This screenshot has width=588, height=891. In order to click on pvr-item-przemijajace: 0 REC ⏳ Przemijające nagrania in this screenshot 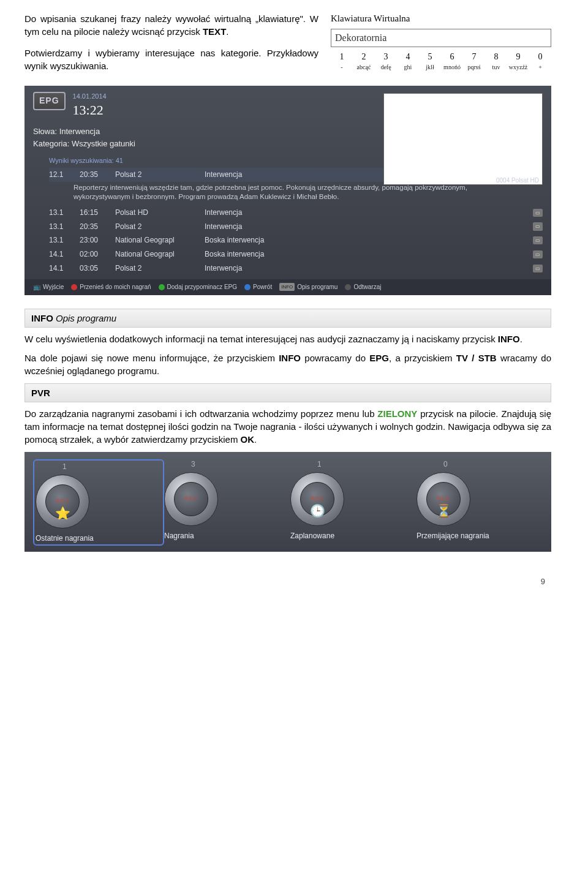, I will do `click(480, 503)`.